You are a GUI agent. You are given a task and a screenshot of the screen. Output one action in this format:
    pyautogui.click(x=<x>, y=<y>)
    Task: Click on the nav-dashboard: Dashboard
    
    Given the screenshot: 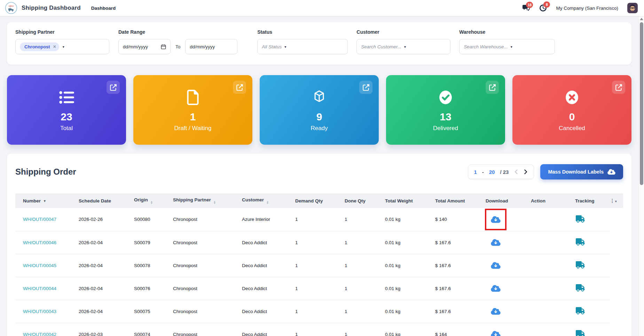 What is the action you would take?
    pyautogui.click(x=104, y=8)
    